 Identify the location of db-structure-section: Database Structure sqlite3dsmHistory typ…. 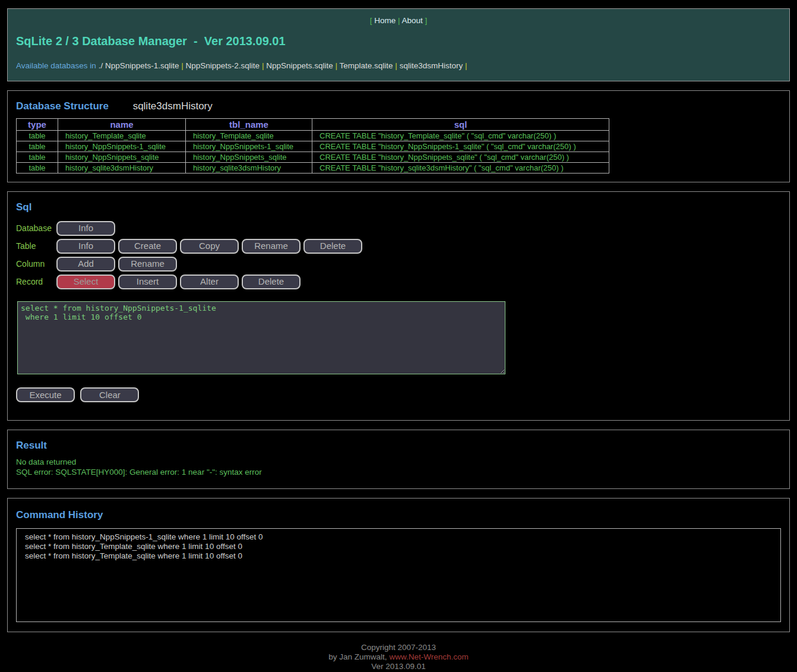
(398, 137).